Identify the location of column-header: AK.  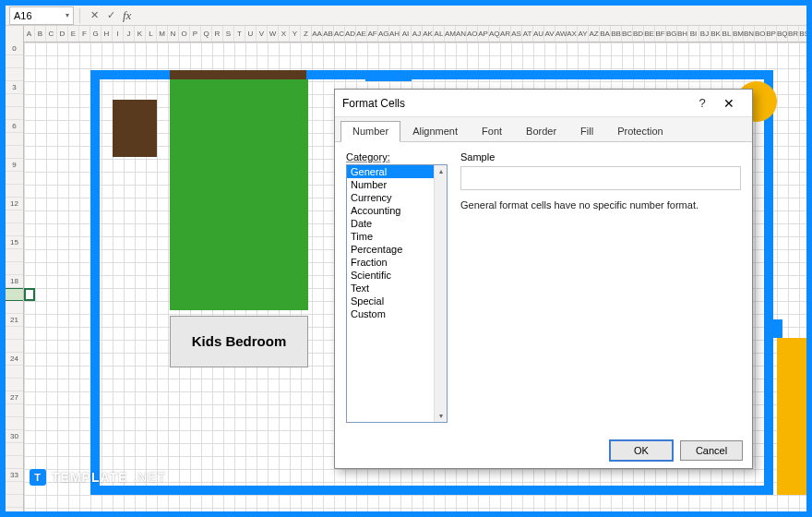
(428, 33).